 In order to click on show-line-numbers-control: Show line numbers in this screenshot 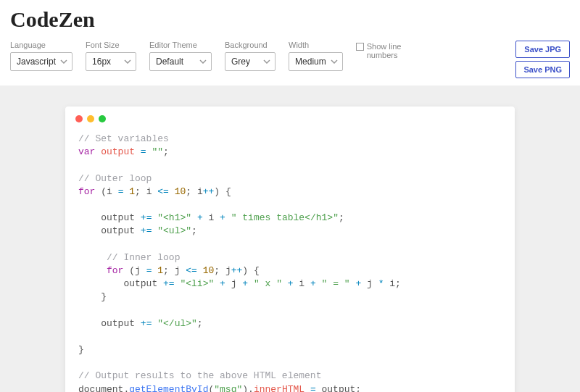, I will do `click(381, 51)`.